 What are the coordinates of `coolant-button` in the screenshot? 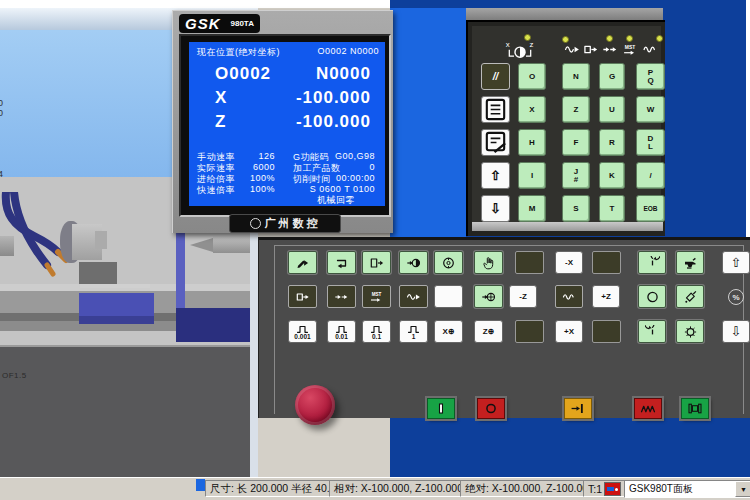 It's located at (690, 262).